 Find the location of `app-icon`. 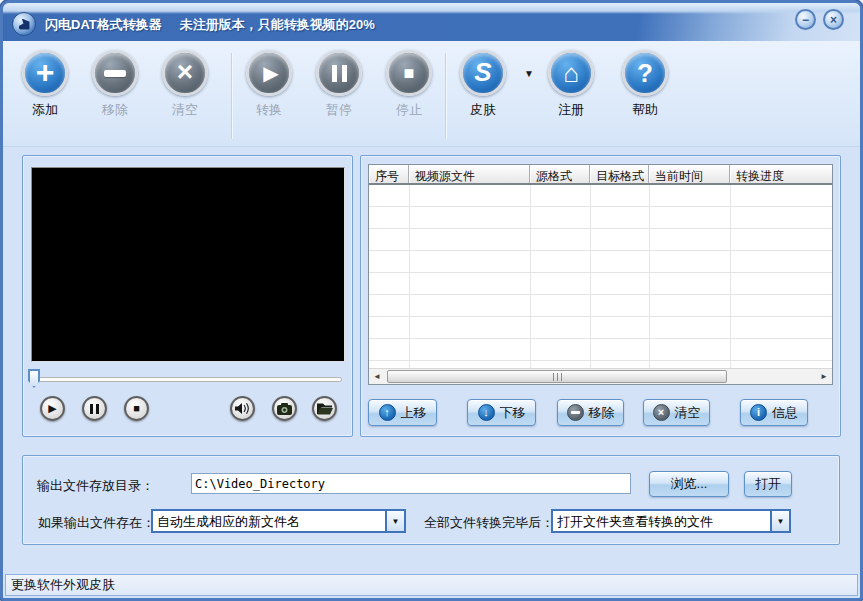

app-icon is located at coordinates (24, 24).